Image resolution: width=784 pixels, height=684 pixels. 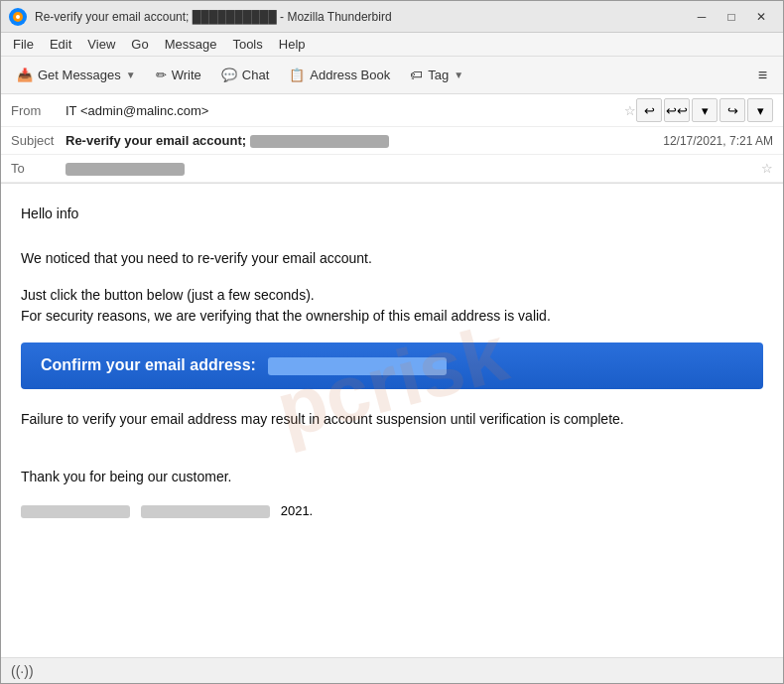 What do you see at coordinates (392, 365) in the screenshot?
I see `confirm-email-button: Confirm your email address:` at bounding box center [392, 365].